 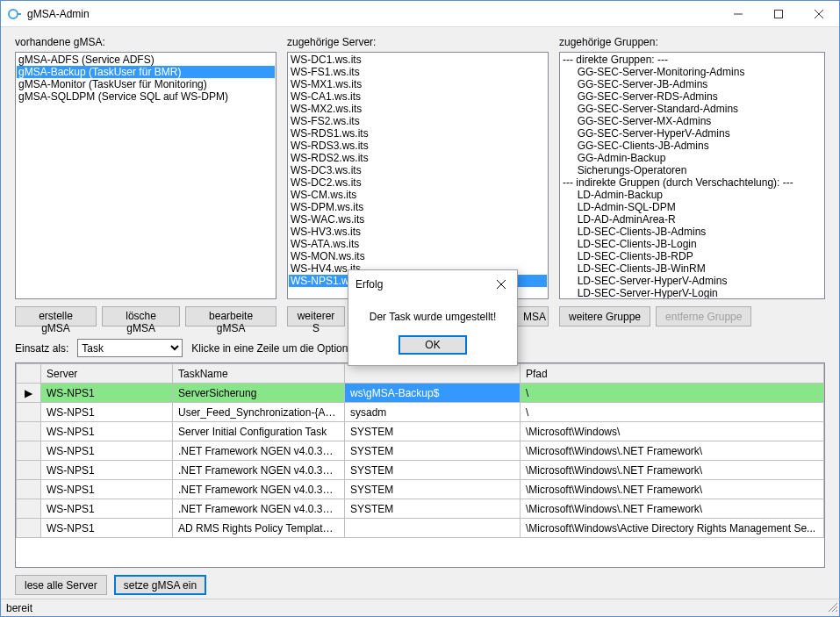 I want to click on resize-grip-icon, so click(x=832, y=607).